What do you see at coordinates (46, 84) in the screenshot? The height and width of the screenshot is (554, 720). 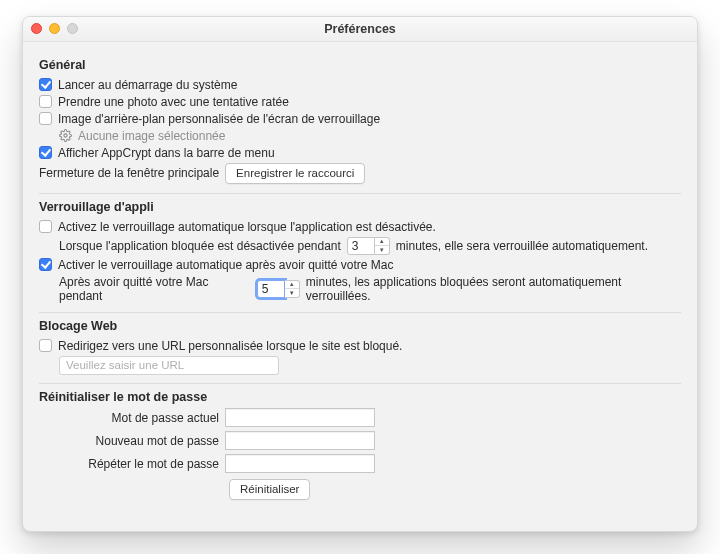 I see `checkbox-launch-at-startup` at bounding box center [46, 84].